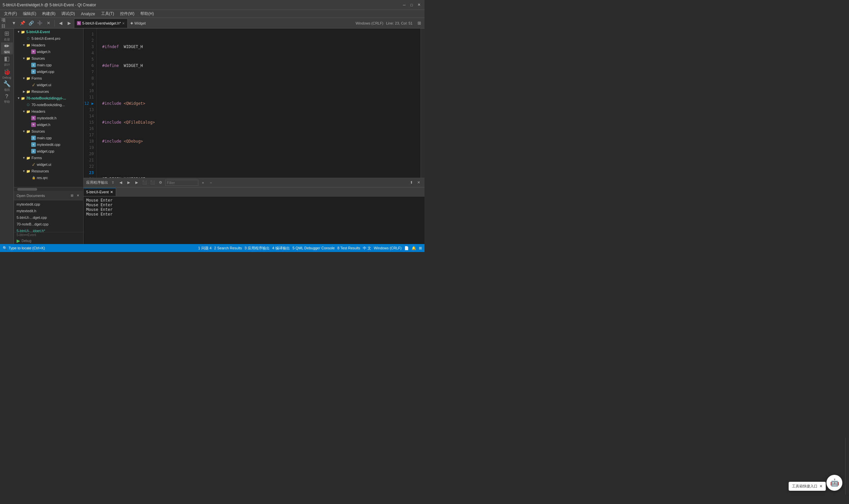  What do you see at coordinates (7, 33) in the screenshot?
I see `welcome-icon: ⊞` at bounding box center [7, 33].